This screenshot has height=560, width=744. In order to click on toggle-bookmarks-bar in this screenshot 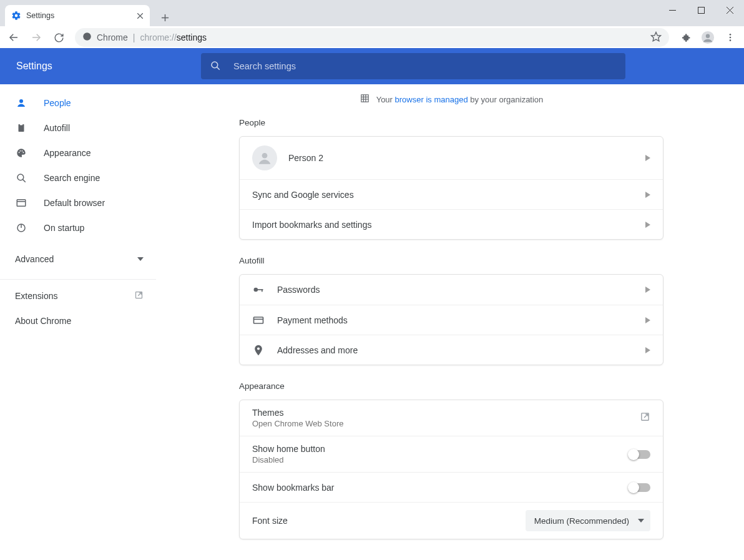, I will do `click(640, 488)`.